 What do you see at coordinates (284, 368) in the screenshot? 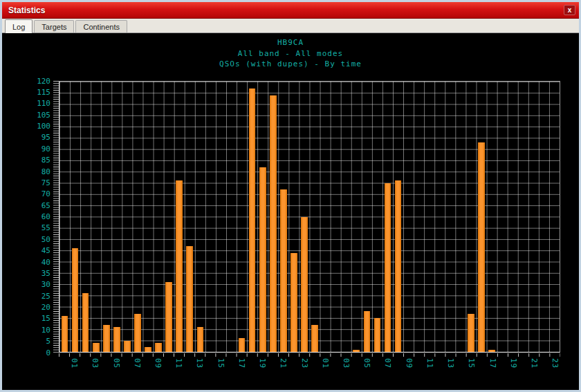
I see `x-tick-cell: 21` at bounding box center [284, 368].